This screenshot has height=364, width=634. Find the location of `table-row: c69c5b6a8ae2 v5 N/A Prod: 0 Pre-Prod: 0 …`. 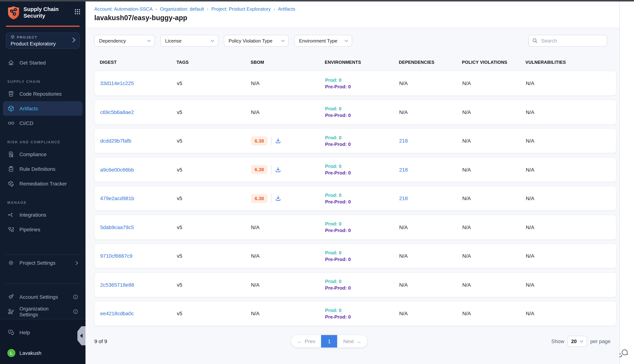

table-row: c69c5b6a8ae2 v5 N/A Prod: 0 Pre-Prod: 0 … is located at coordinates (355, 112).